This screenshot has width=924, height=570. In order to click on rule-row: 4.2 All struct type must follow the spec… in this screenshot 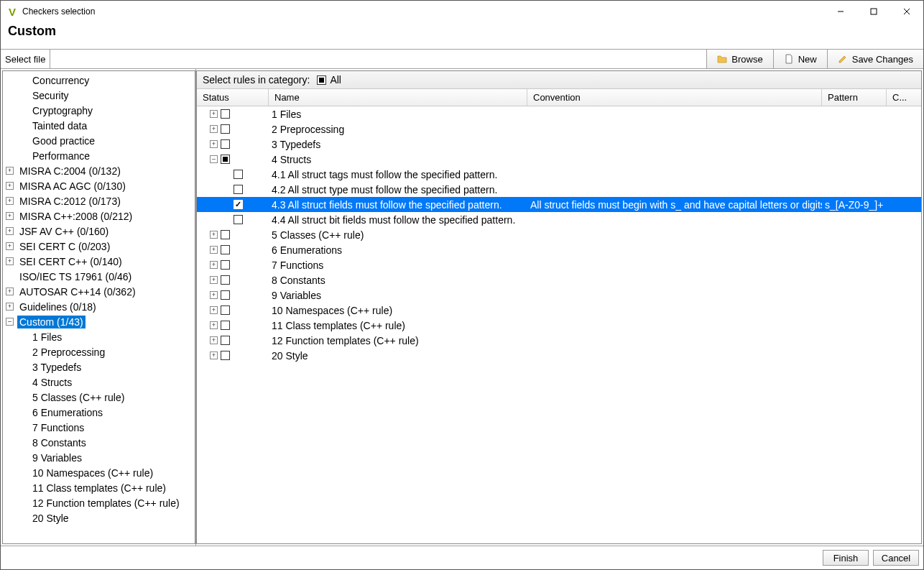, I will do `click(559, 190)`.